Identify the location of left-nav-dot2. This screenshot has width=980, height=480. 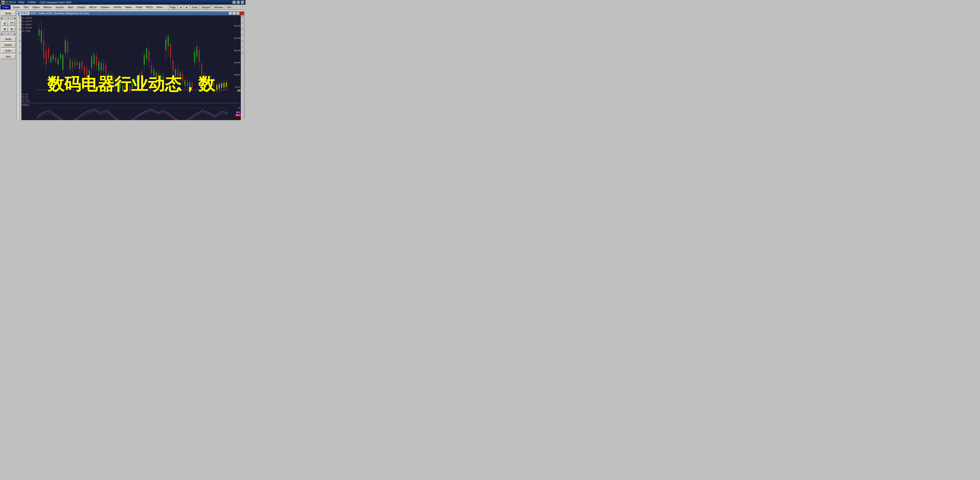
(20, 29).